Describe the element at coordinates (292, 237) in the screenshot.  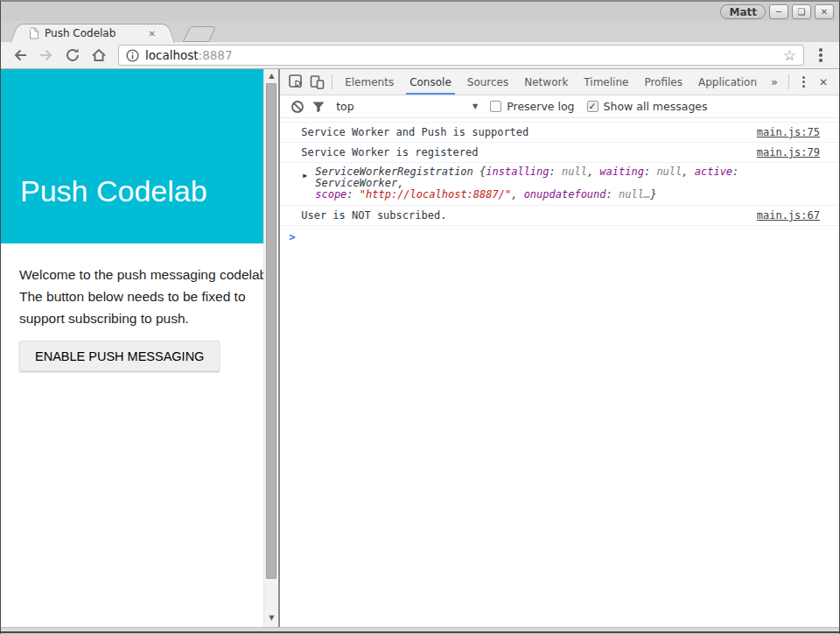
I see `prompt-chevron-icon: >` at that location.